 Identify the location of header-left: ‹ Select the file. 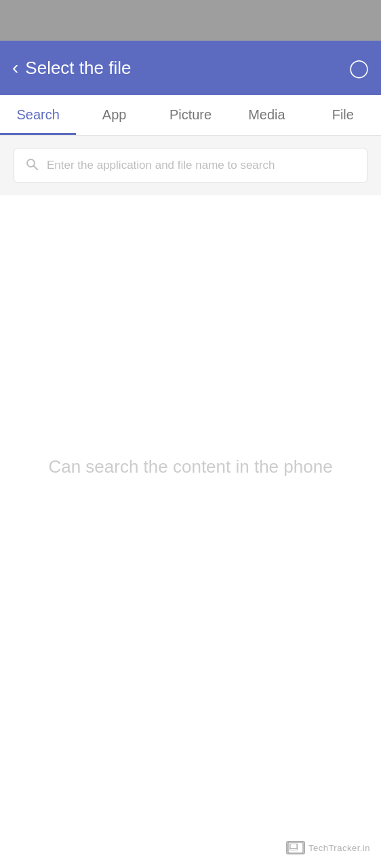
(72, 68).